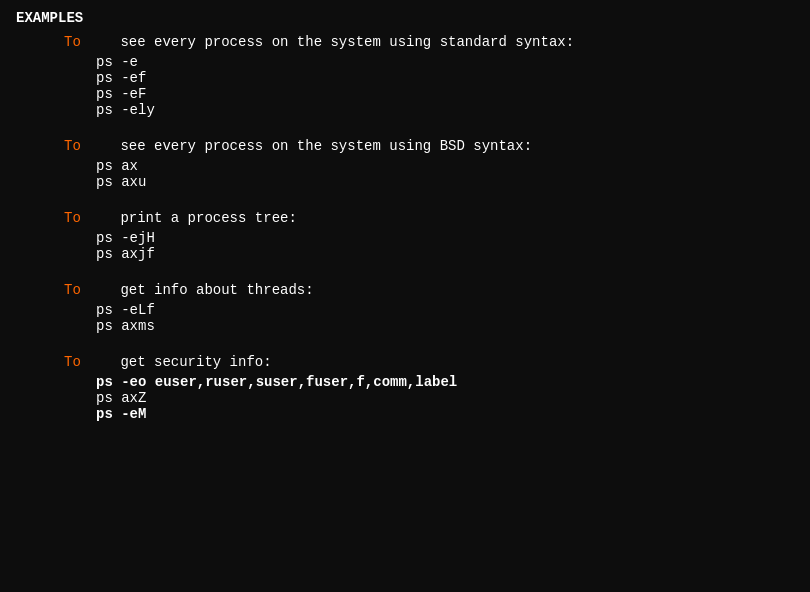  I want to click on example-text-standard: see every process on the system using st…, so click(347, 42).